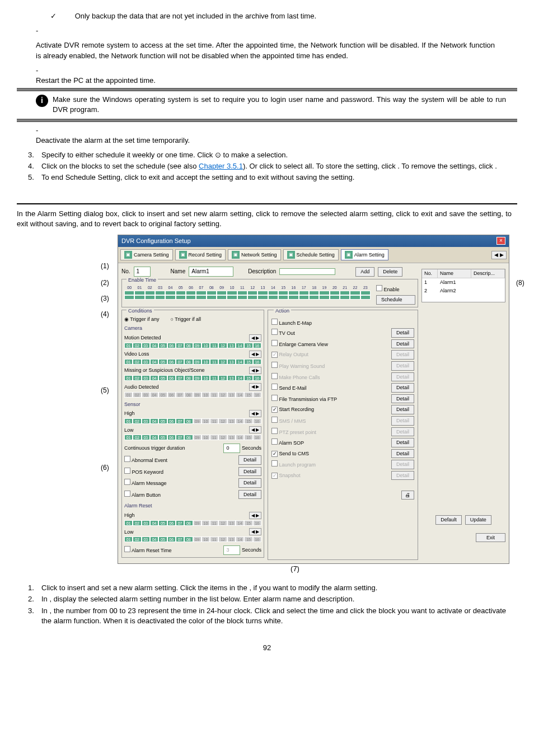 Image resolution: width=534 pixels, height=756 pixels. What do you see at coordinates (162, 378) in the screenshot?
I see `camera-cell: 05` at bounding box center [162, 378].